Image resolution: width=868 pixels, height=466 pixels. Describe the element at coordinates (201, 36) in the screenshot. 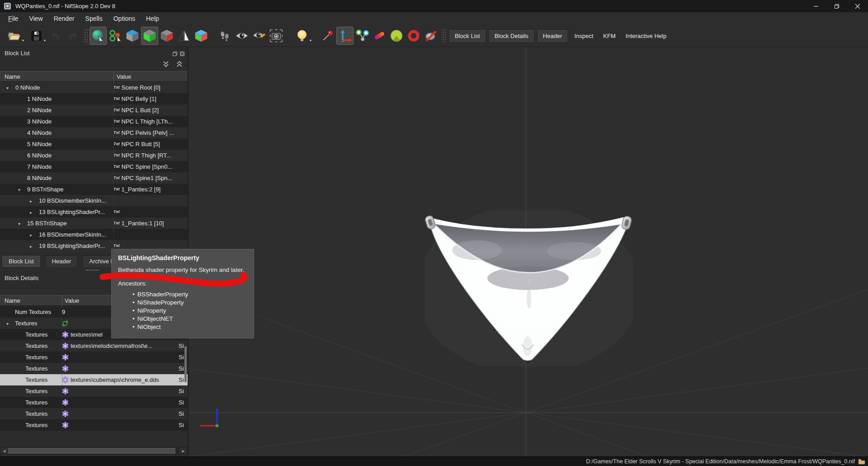

I see `cube-textured-button` at that location.